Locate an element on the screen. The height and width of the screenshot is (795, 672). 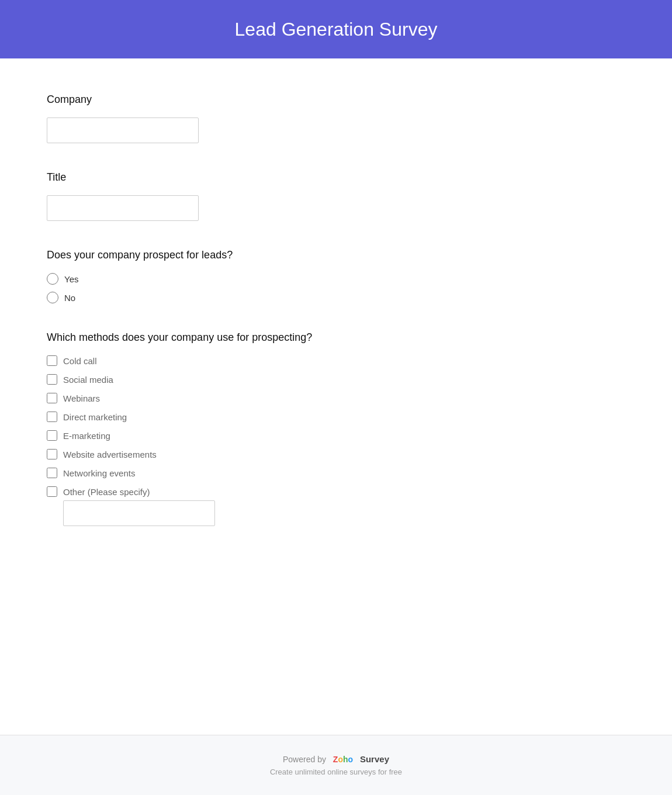
title-label: Title is located at coordinates (263, 178).